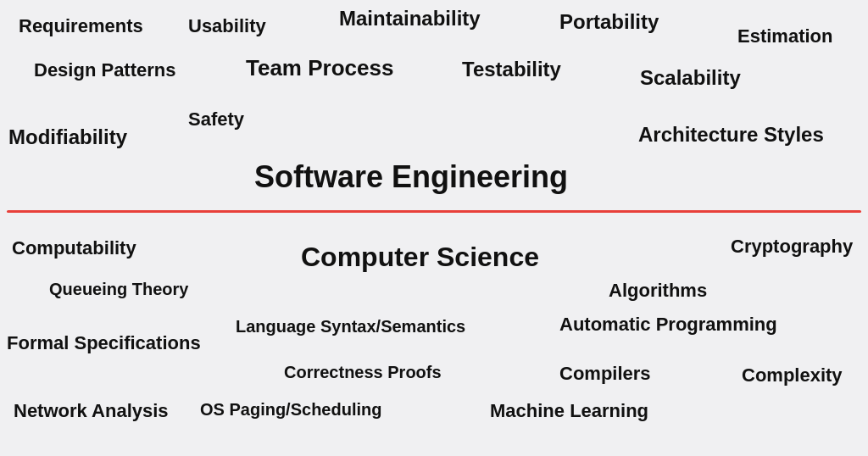 This screenshot has width=868, height=456. What do you see at coordinates (605, 374) in the screenshot?
I see `word-compilers: Compilers` at bounding box center [605, 374].